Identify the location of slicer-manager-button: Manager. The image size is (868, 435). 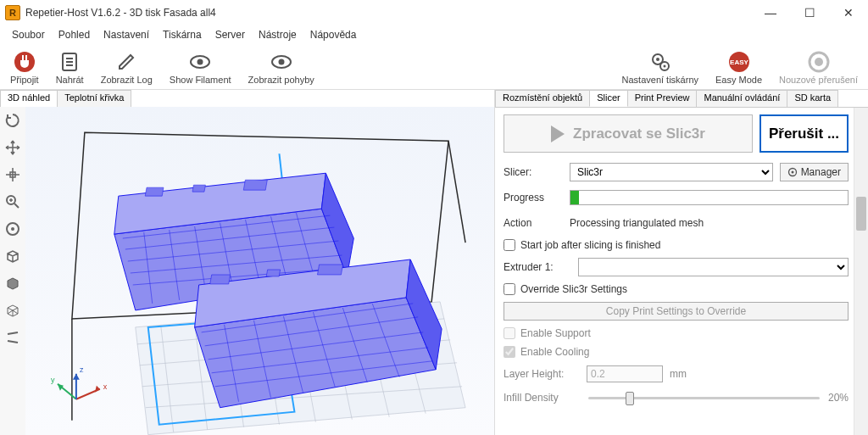
(814, 172).